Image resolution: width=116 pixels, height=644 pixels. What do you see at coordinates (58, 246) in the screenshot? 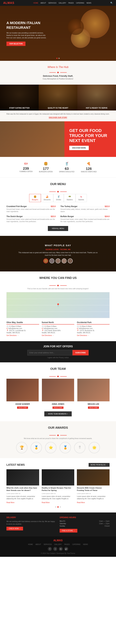
I see `testimonials-title: WHAT PEOPLE SAY` at bounding box center [58, 246].